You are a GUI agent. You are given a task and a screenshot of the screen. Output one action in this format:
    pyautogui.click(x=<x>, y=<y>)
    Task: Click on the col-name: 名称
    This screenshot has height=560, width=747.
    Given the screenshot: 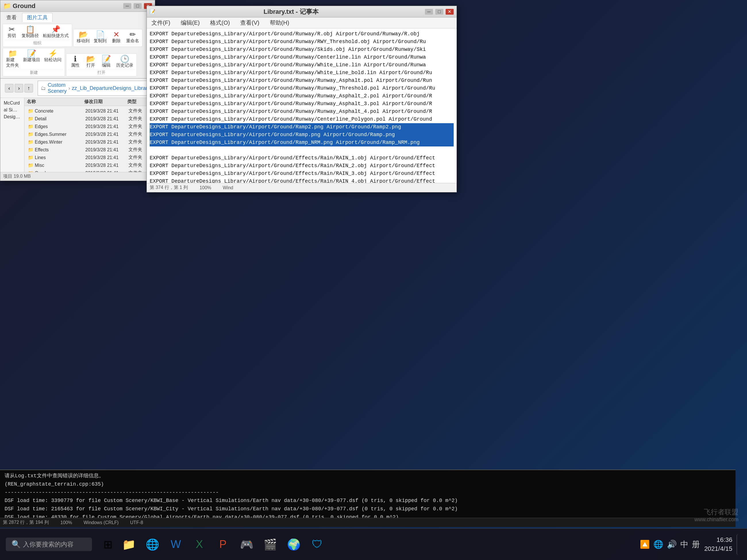 What is the action you would take?
    pyautogui.click(x=55, y=102)
    